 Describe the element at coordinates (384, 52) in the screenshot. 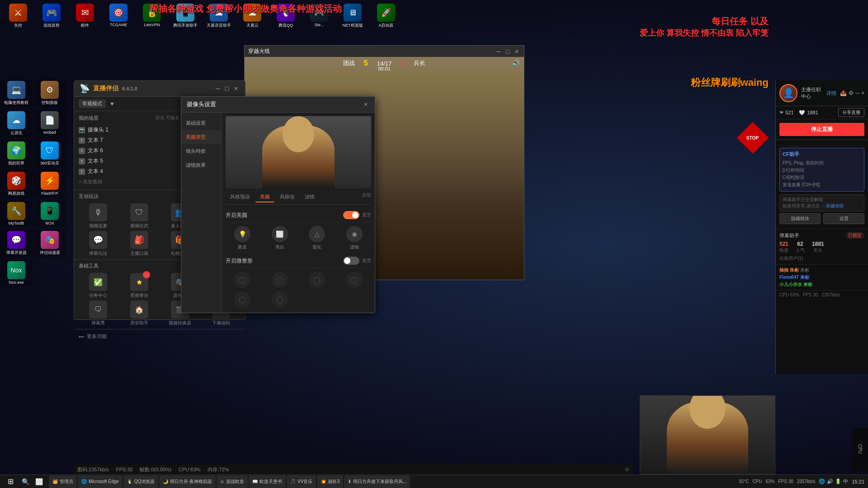

I see `game-window-titlebar: 穿越火线 ─ □ ×` at that location.